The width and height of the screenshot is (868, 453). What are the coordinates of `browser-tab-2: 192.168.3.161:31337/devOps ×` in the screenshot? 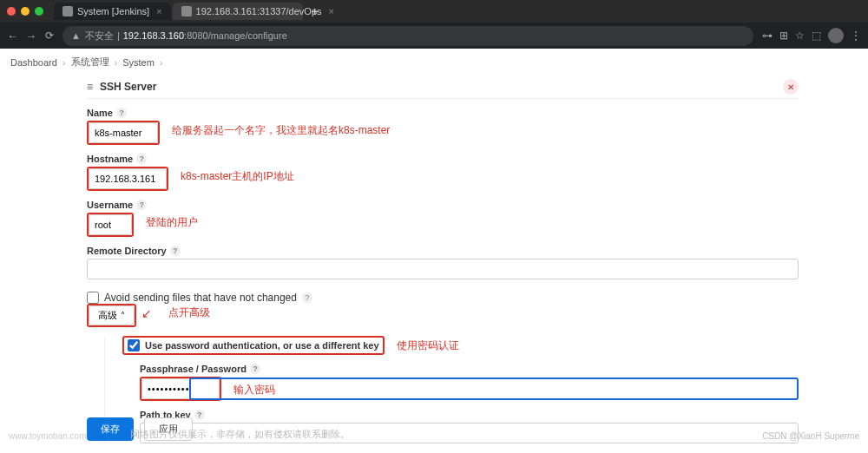 It's located at (238, 11).